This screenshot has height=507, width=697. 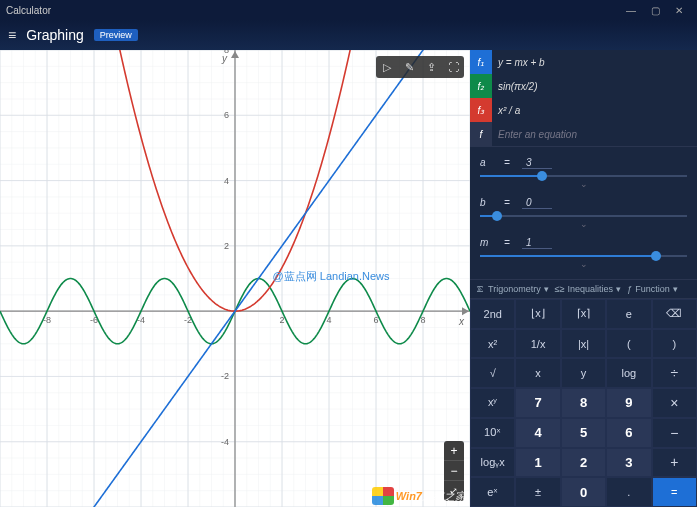 What do you see at coordinates (538, 463) in the screenshot?
I see `key-1: 1` at bounding box center [538, 463].